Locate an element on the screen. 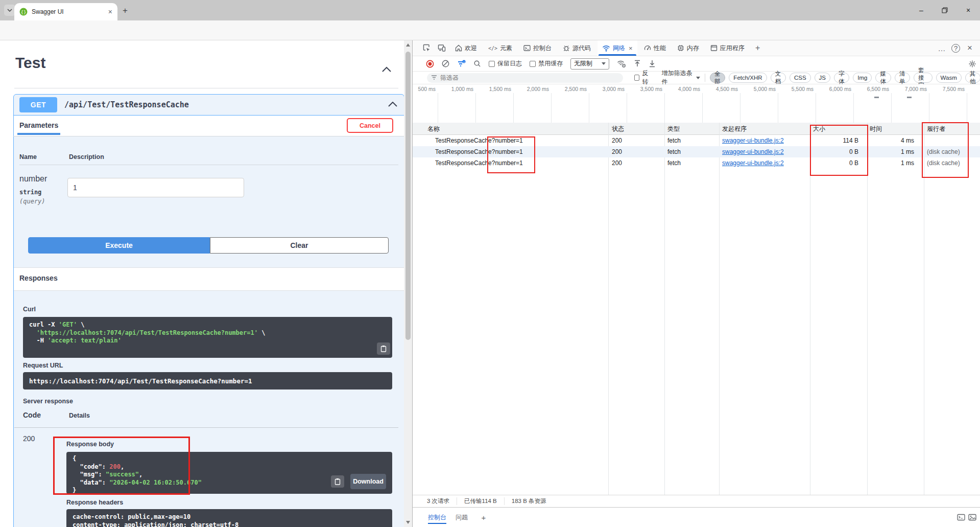 The image size is (980, 527). clear-button: Clear is located at coordinates (299, 245).